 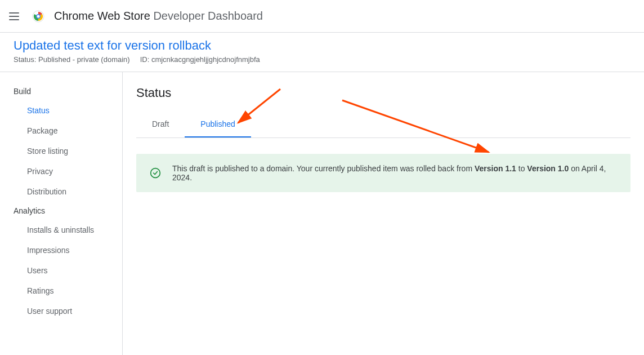 I want to click on menu-icon, so click(x=16, y=16).